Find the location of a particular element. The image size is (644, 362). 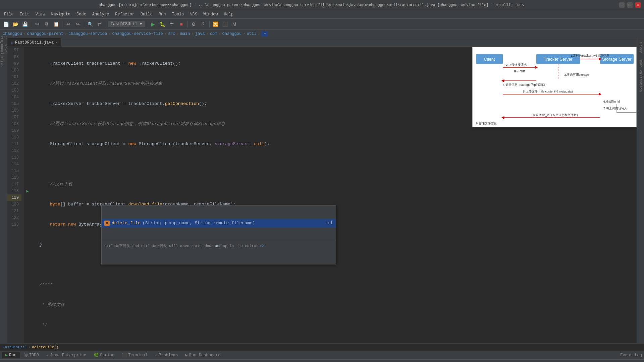

bean-validation-panel-button: Bean Validation is located at coordinates (641, 75).